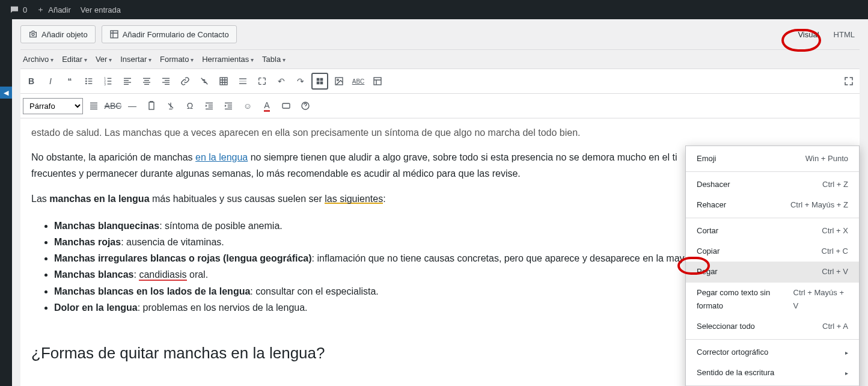 Image resolution: width=868 pixels, height=386 pixels. Describe the element at coordinates (844, 35) in the screenshot. I see `tab-html: HTML` at that location.